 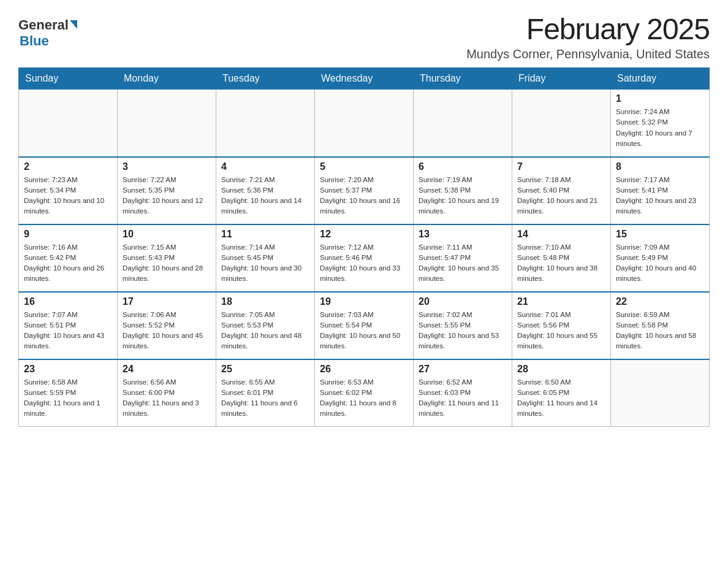 What do you see at coordinates (167, 302) in the screenshot?
I see `day-number: 17` at bounding box center [167, 302].